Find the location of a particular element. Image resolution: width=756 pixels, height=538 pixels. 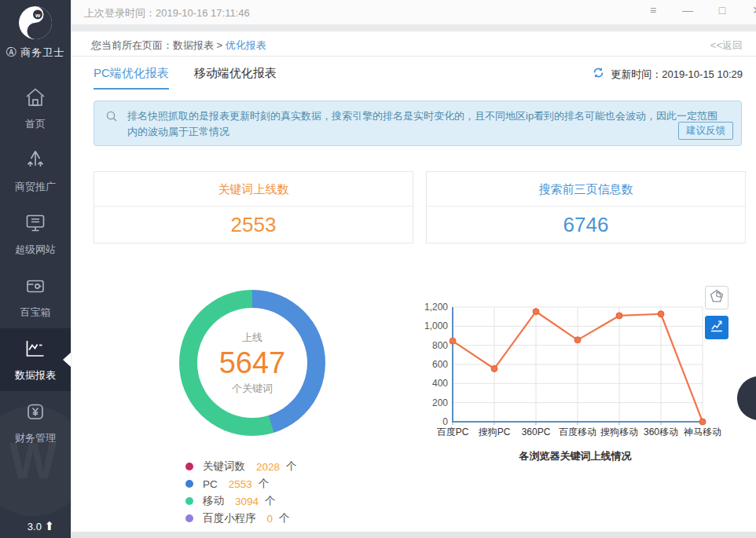

line-chart-toggle-button is located at coordinates (717, 328).